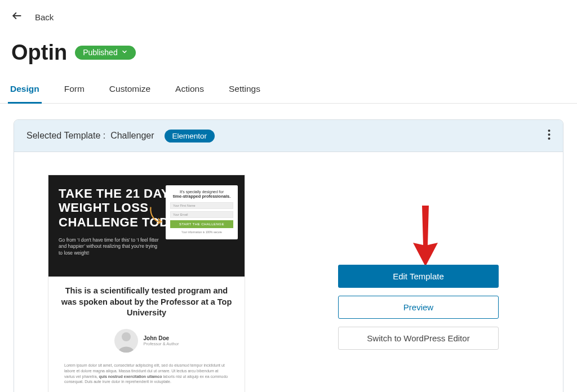 This screenshot has width=577, height=392. I want to click on form-field-name: Your First Name, so click(202, 206).